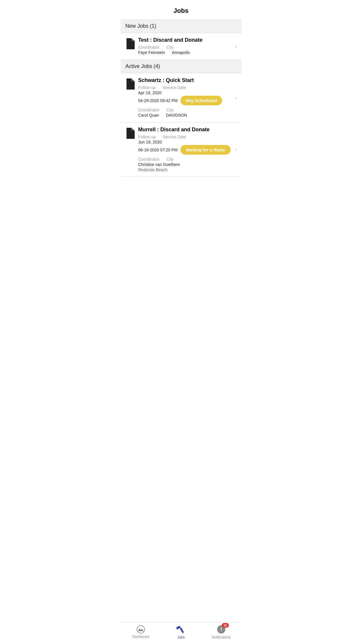 The image size is (362, 644). I want to click on job-item-schwartz: Schwartz : Quick Start Follow up Service…, so click(181, 98).